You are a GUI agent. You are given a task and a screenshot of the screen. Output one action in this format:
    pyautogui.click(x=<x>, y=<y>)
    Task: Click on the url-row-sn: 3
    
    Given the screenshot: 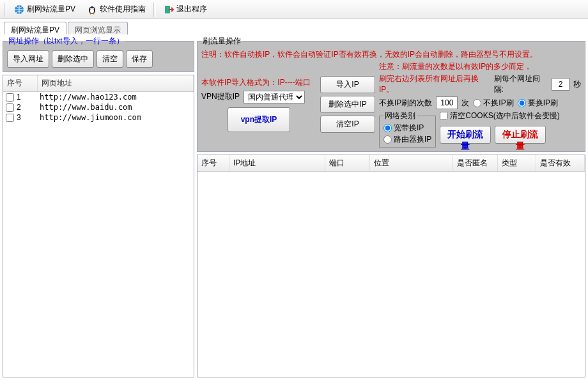 What is the action you would take?
    pyautogui.click(x=28, y=118)
    